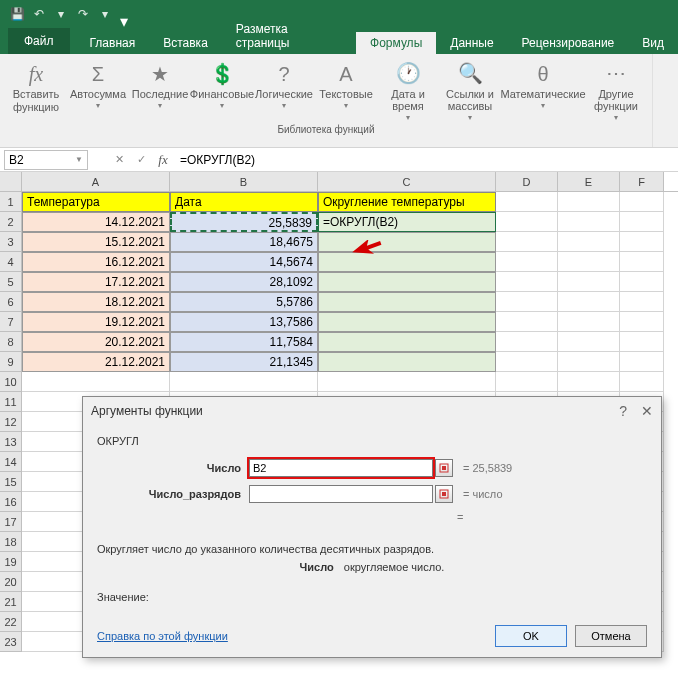 The width and height of the screenshot is (678, 674). Describe the element at coordinates (11, 362) in the screenshot. I see `row-header-9: 9` at that location.